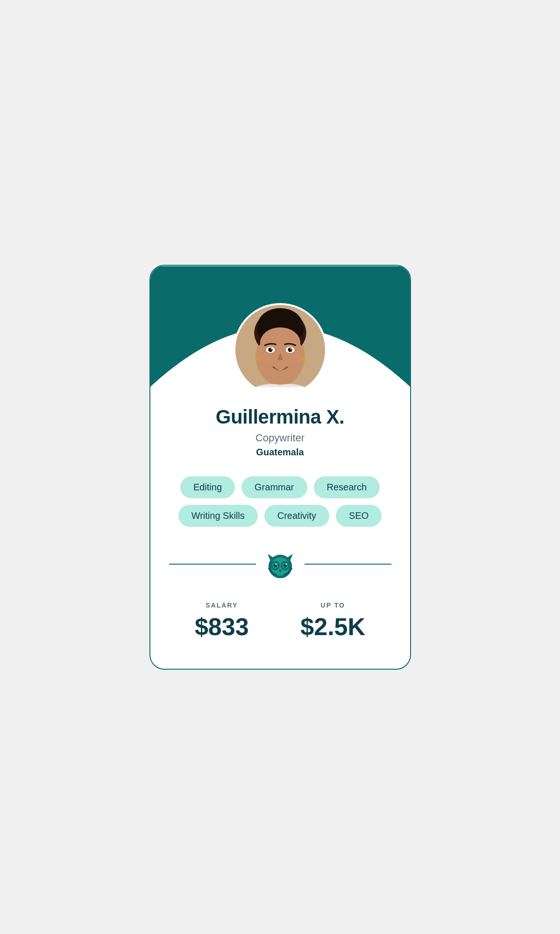  Describe the element at coordinates (213, 564) in the screenshot. I see `divider-left` at that location.